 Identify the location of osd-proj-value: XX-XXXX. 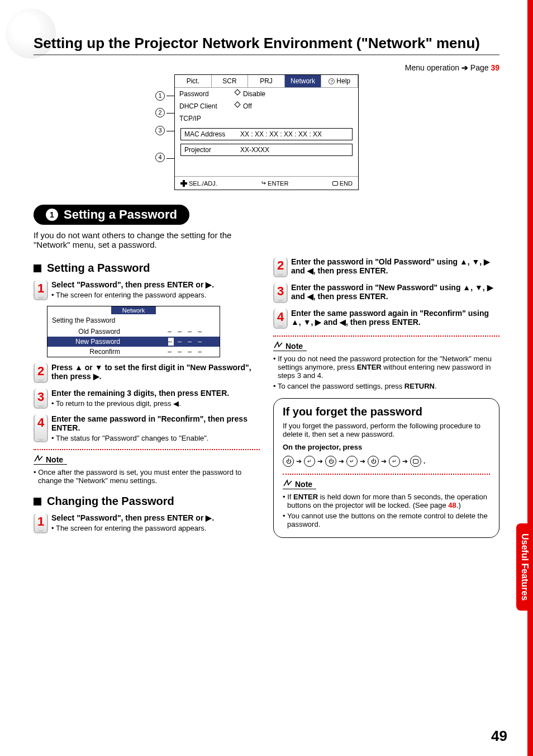
(255, 150).